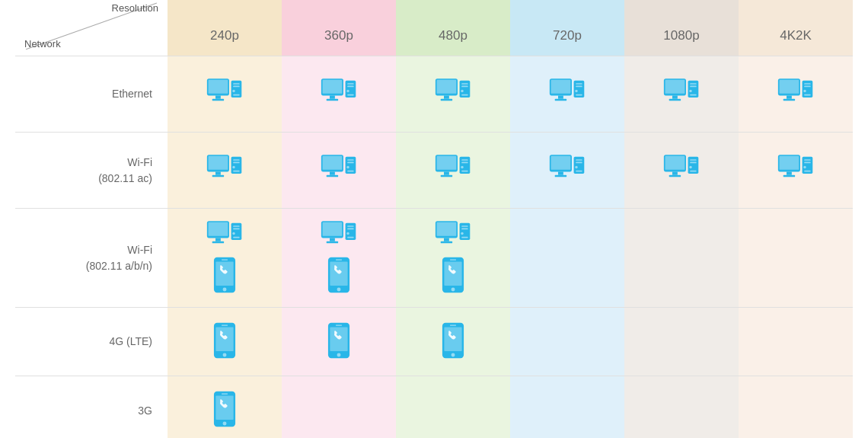  What do you see at coordinates (453, 35) in the screenshot?
I see `res-label-480p: 480p` at bounding box center [453, 35].